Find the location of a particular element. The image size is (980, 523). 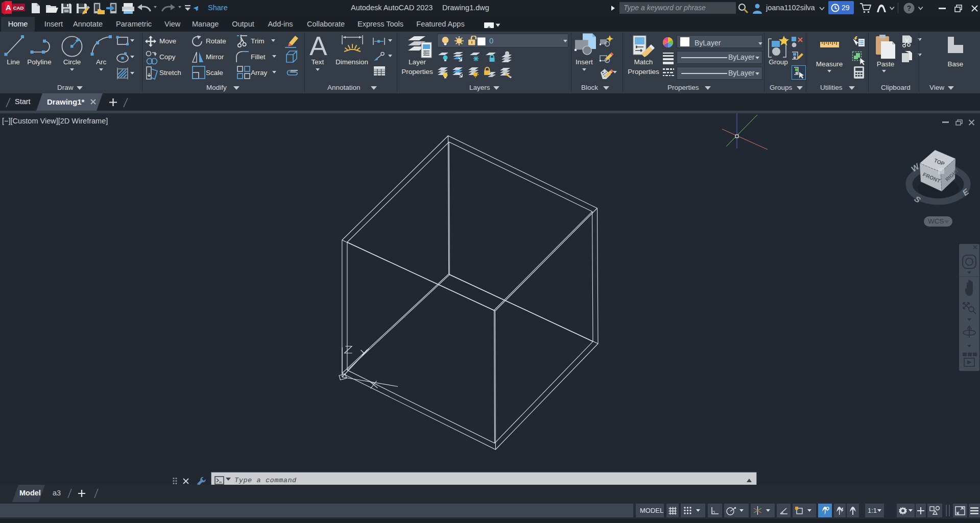

svg-text: CAD is located at coordinates (18, 8).